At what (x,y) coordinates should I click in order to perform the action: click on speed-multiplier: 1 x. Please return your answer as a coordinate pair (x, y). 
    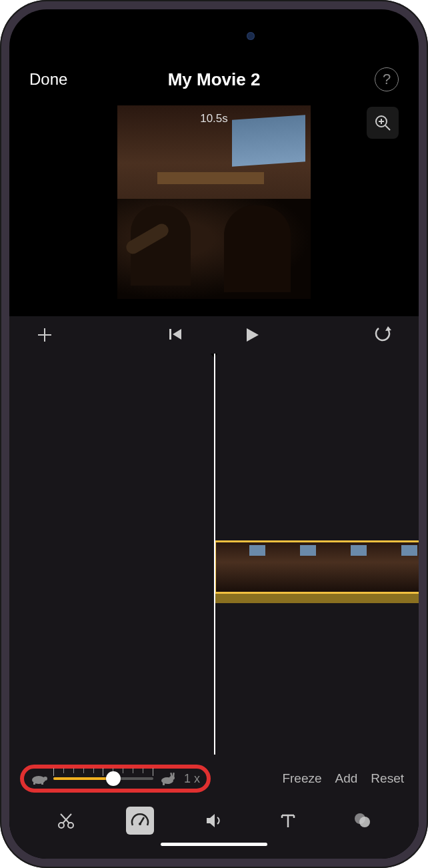
    Looking at the image, I should click on (192, 779).